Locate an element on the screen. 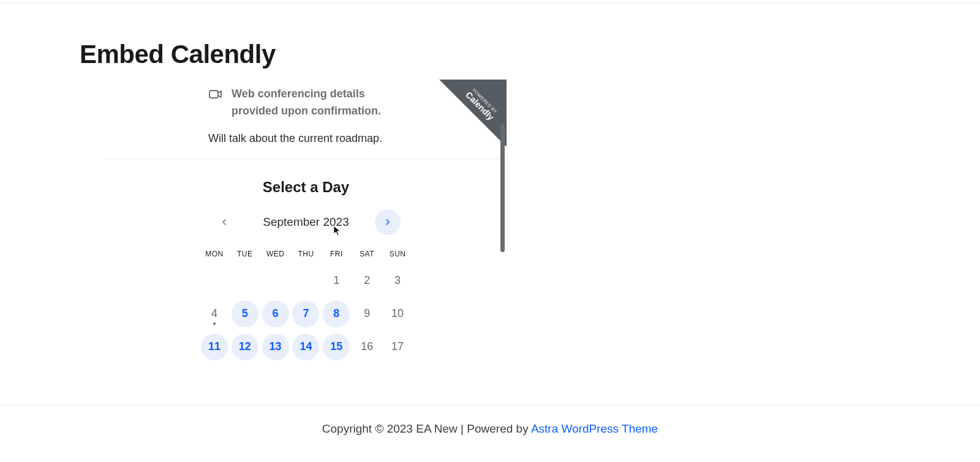 The image size is (980, 462). day-of-week-label: MON is located at coordinates (214, 254).